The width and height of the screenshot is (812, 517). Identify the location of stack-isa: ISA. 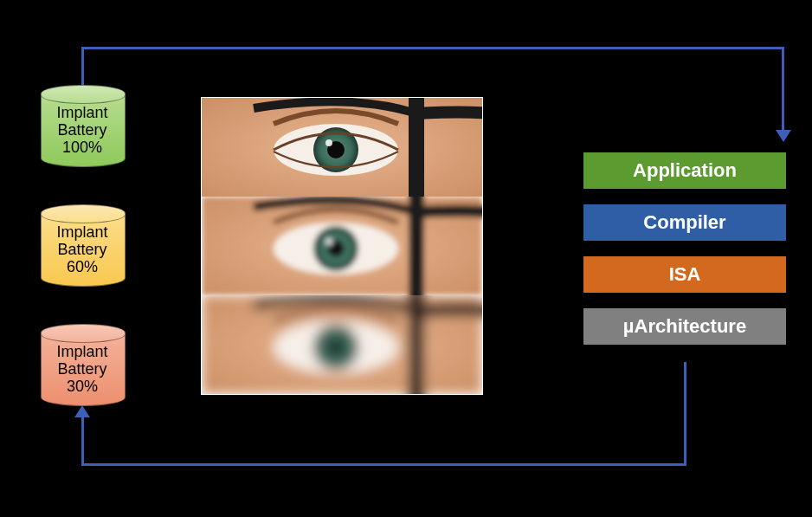
(685, 275).